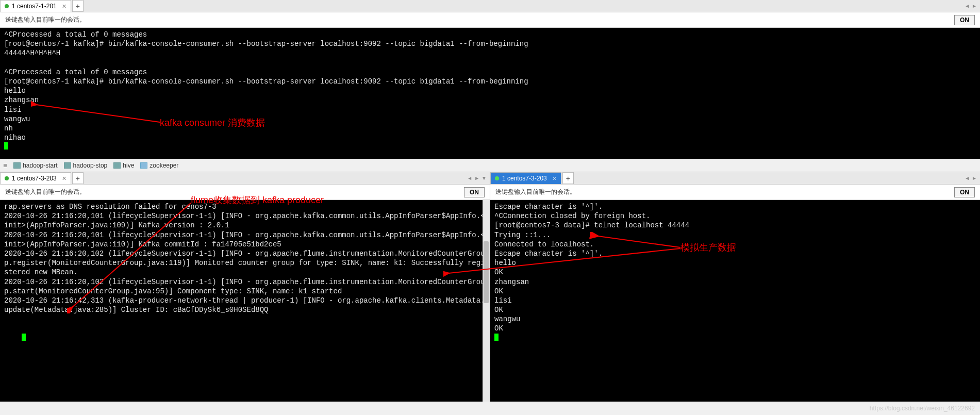 Image resolution: width=980 pixels, height=415 pixels. Describe the element at coordinates (5, 165) in the screenshot. I see `hamburger-icon: ≡` at that location.